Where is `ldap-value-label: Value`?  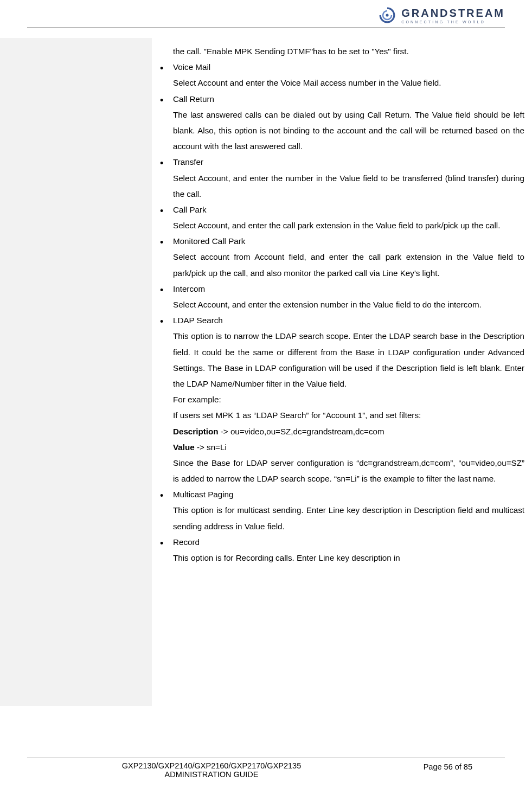 ldap-value-label: Value is located at coordinates (184, 447).